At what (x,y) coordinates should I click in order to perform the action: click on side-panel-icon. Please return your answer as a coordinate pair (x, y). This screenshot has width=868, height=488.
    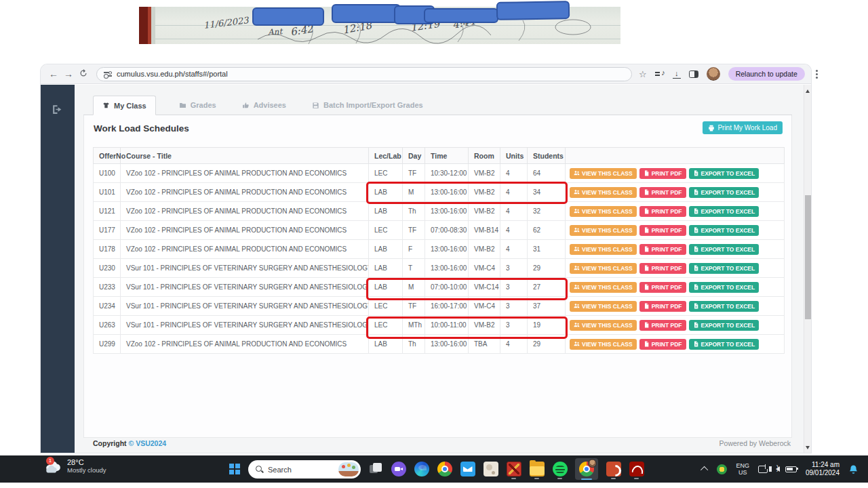
    Looking at the image, I should click on (694, 75).